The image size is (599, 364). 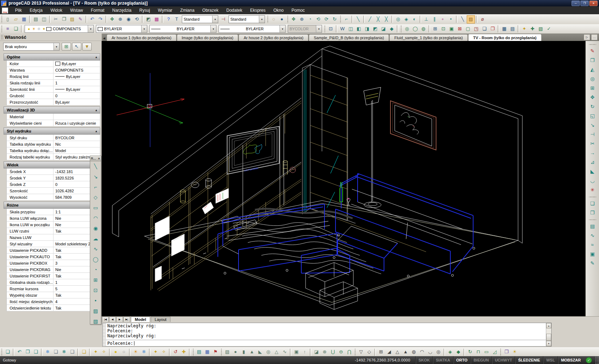 What do you see at coordinates (104, 335) in the screenshot?
I see `command-grip` at bounding box center [104, 335].